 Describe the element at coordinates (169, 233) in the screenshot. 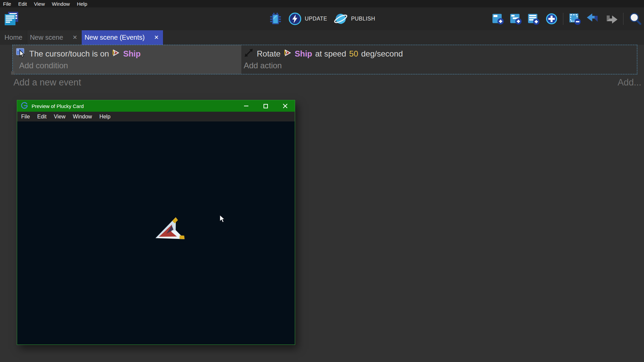

I see `ship-sprite` at that location.